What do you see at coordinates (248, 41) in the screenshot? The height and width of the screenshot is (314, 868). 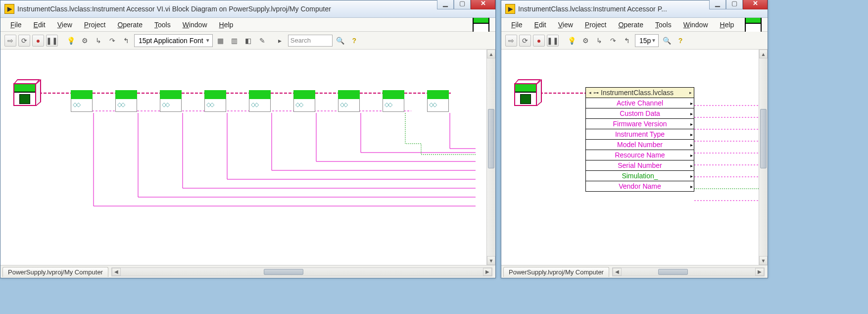 I see `resize-objects-icon: ◧` at bounding box center [248, 41].